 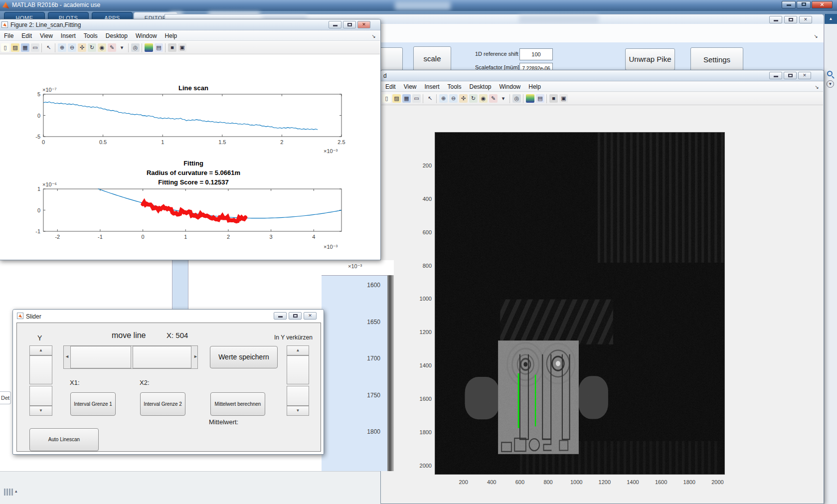 I want to click on slider-restore-button, so click(x=295, y=316).